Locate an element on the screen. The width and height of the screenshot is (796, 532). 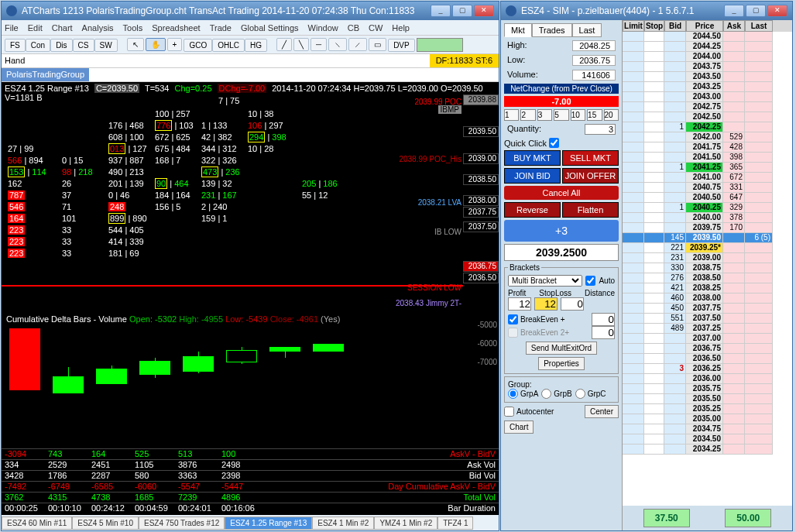
line3-tool-icon: ⟍ is located at coordinates (338, 45).